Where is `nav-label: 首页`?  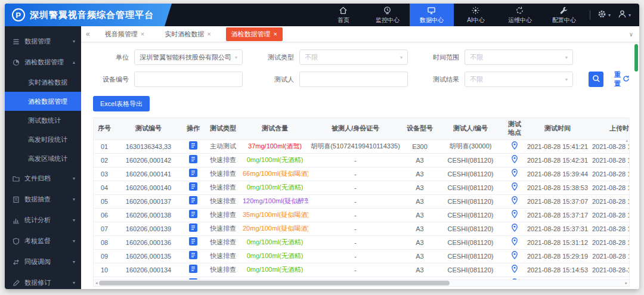
nav-label: 首页 is located at coordinates (343, 20).